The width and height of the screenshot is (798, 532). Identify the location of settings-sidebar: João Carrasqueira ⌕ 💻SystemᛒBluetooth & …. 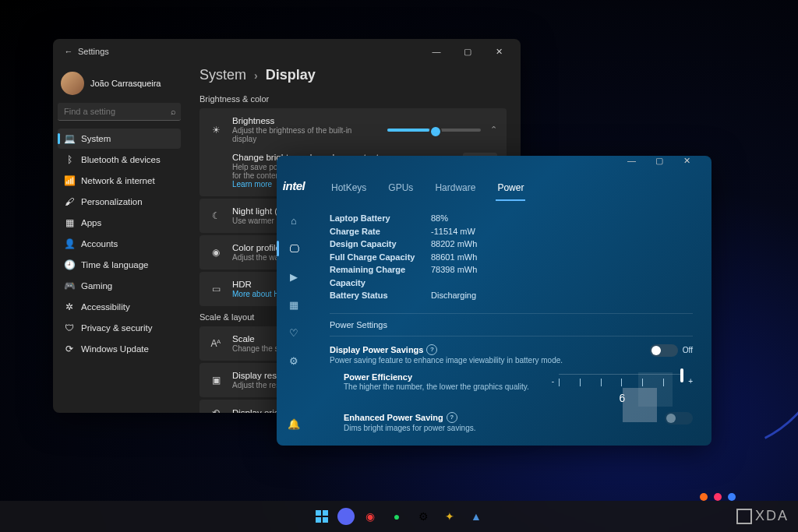
(119, 238).